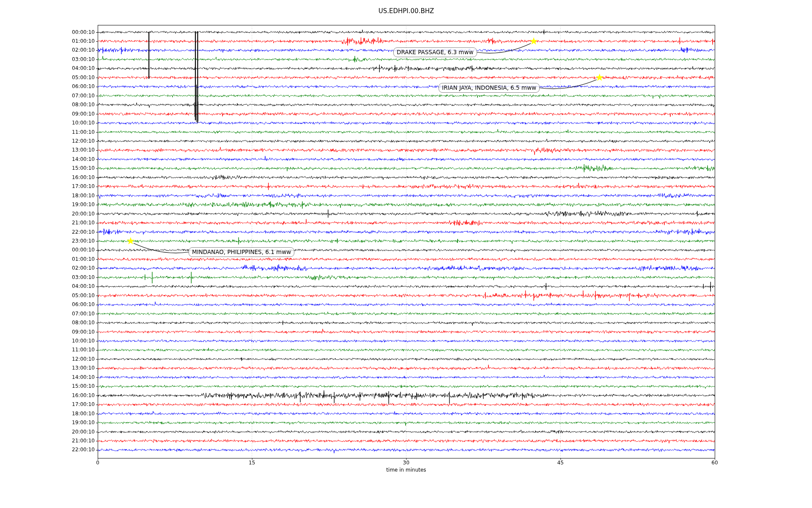  Describe the element at coordinates (560, 463) in the screenshot. I see `x-tick-label: 45` at that location.